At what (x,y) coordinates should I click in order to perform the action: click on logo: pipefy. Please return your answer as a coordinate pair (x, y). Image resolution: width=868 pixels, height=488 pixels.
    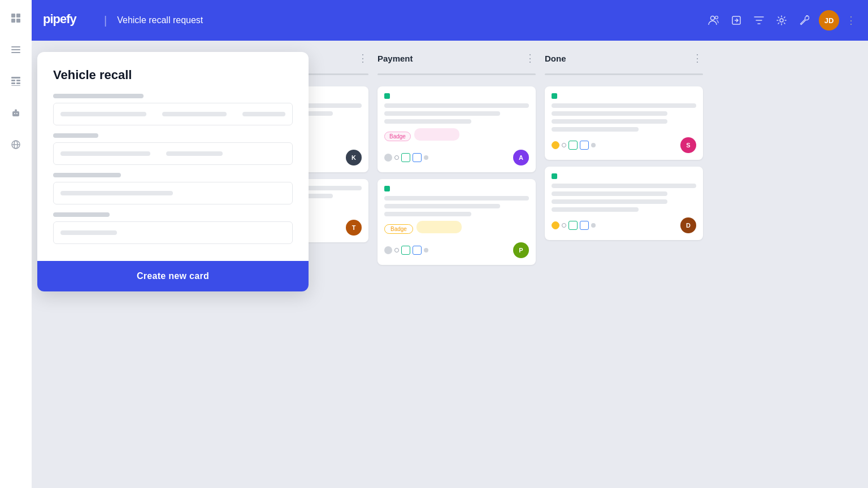
    Looking at the image, I should click on (68, 20).